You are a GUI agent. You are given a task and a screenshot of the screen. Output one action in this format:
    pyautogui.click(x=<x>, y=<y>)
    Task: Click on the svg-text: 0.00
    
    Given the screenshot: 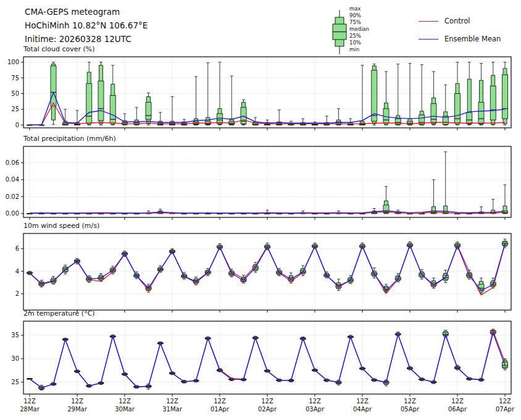 What is the action you would take?
    pyautogui.click(x=12, y=214)
    